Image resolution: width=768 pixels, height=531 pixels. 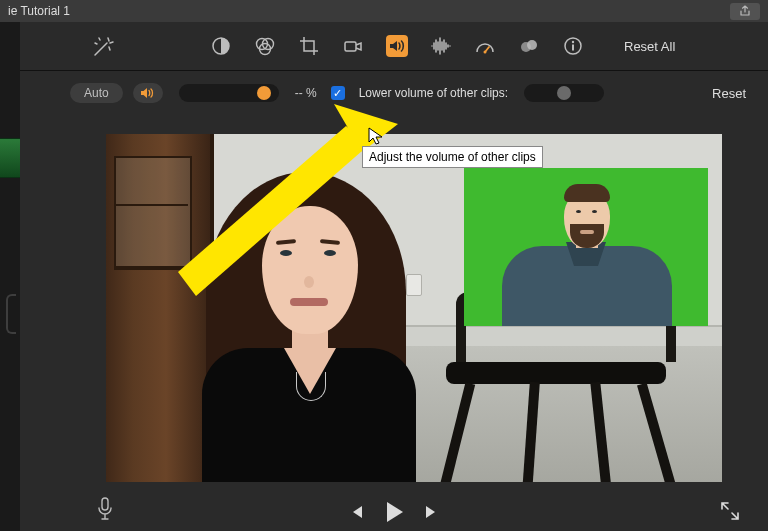 What do you see at coordinates (529, 46) in the screenshot?
I see `overlay-icon` at bounding box center [529, 46].